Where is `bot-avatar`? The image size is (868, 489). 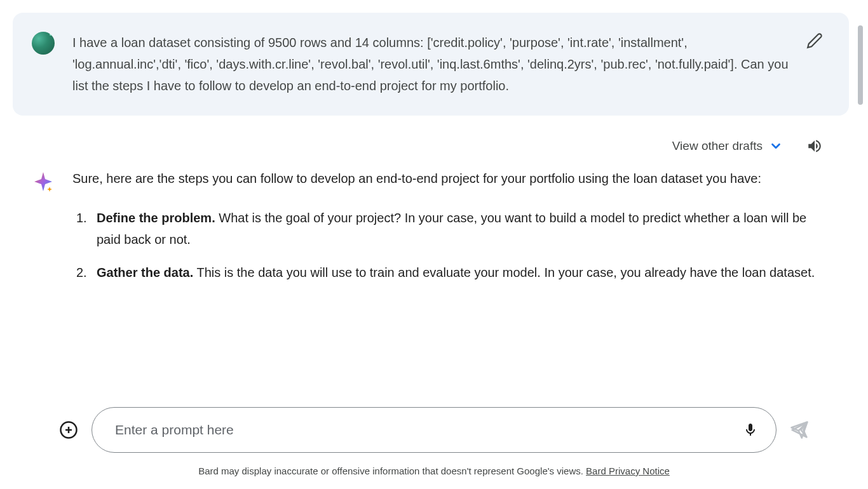 bot-avatar is located at coordinates (43, 182).